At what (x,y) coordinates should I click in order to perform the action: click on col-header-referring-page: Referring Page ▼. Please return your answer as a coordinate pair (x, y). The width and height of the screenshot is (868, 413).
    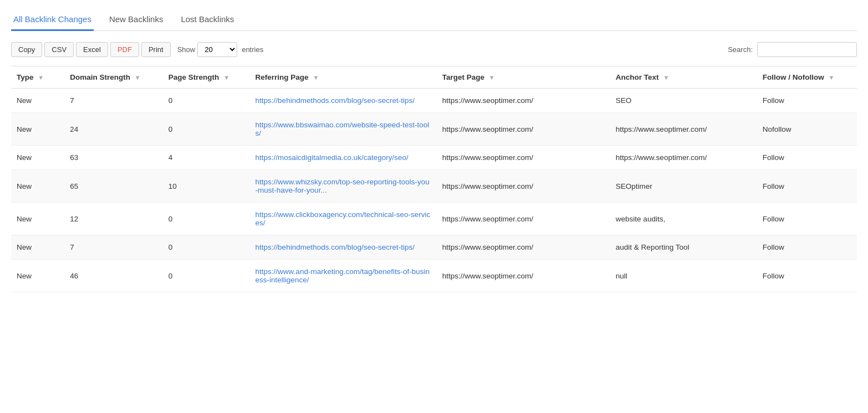
    Looking at the image, I should click on (344, 78).